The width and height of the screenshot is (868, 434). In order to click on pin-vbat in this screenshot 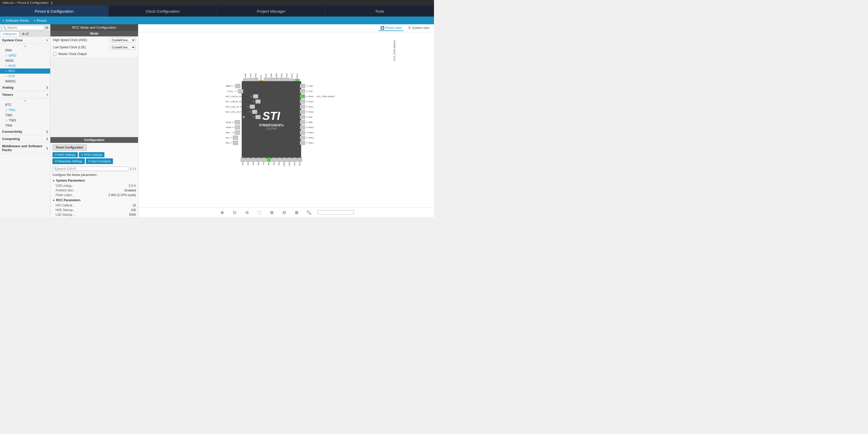, I will do `click(238, 86)`.